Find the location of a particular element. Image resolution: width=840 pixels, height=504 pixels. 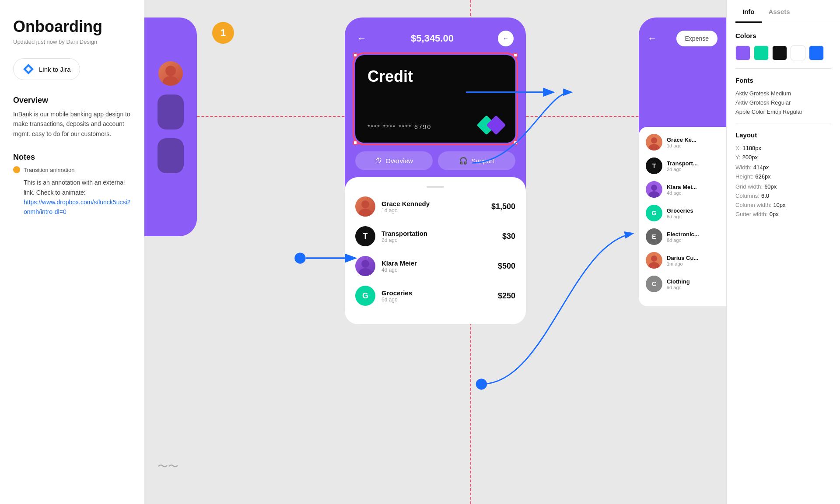

updated-label: Updated just now by Dani Design is located at coordinates (72, 42).